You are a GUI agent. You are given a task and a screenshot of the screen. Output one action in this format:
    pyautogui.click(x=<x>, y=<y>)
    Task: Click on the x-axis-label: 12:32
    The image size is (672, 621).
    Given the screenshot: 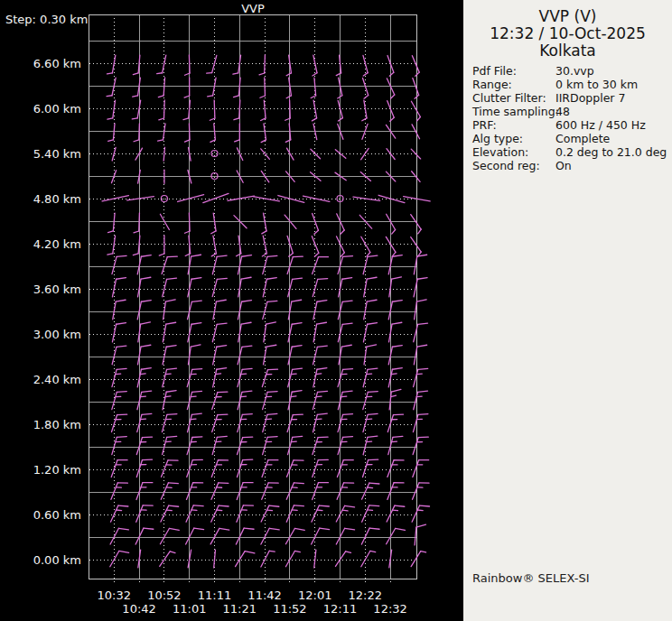 What is the action you would take?
    pyautogui.click(x=390, y=608)
    